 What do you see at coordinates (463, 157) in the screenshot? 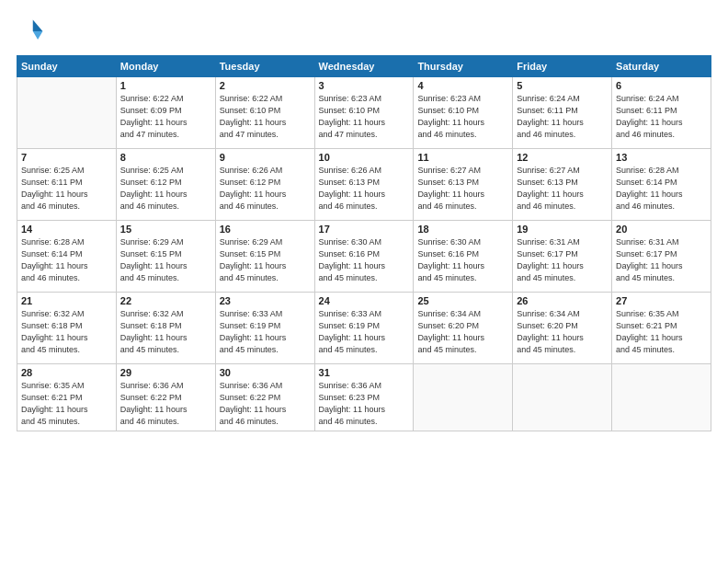
I see `day-number: 11` at bounding box center [463, 157].